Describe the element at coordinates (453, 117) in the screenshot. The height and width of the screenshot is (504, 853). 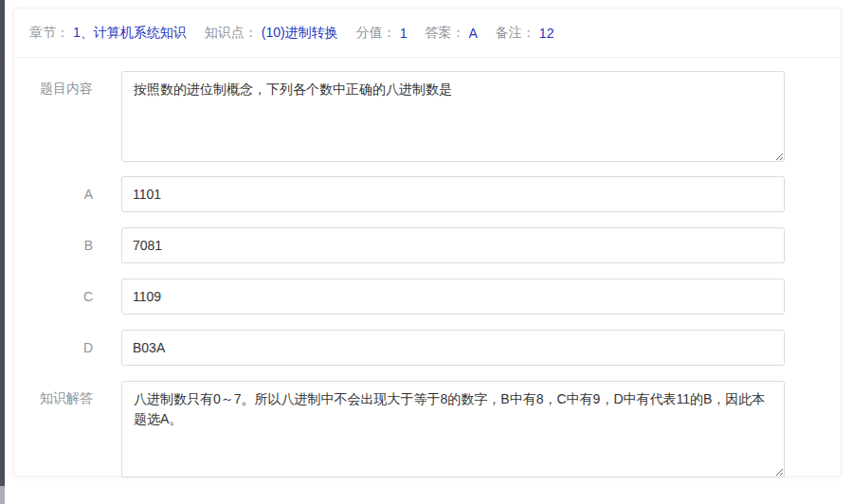
I see `question-content-textarea: 按照数的进位制概念，下列各个数中正确的八进制数是` at that location.